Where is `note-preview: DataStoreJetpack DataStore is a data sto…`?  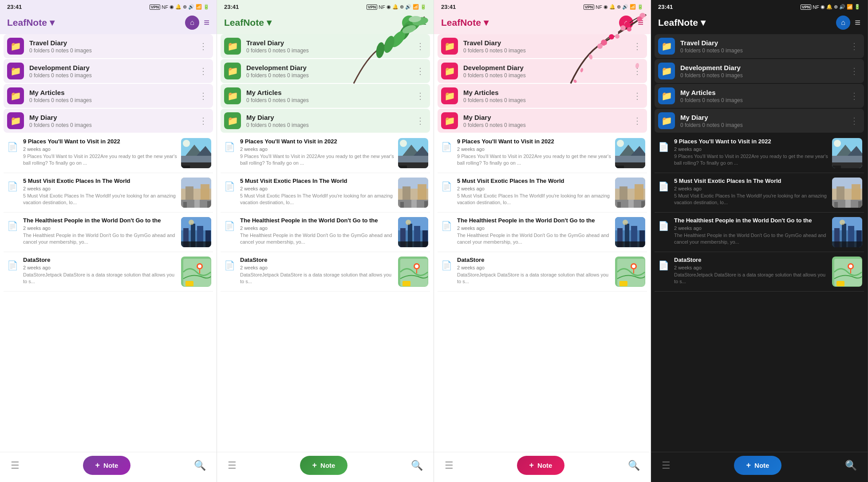
note-preview: DataStoreJetpack DataStore is a data sto… is located at coordinates (534, 279).